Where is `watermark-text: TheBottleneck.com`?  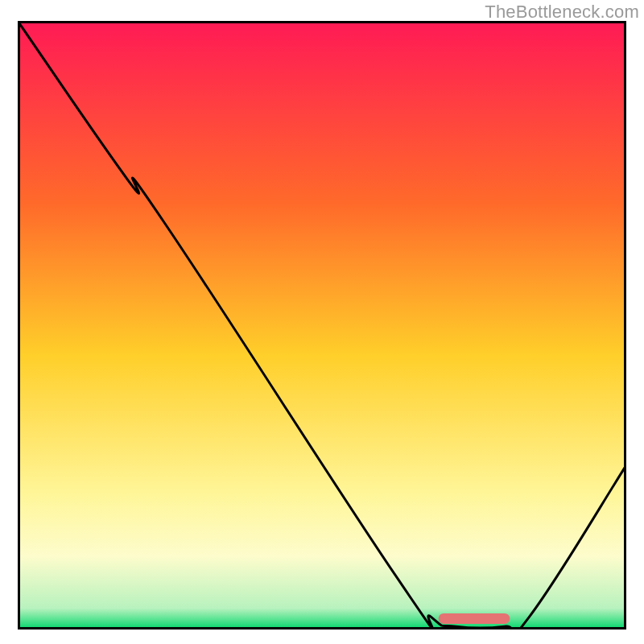
watermark-text: TheBottleneck.com is located at coordinates (562, 12).